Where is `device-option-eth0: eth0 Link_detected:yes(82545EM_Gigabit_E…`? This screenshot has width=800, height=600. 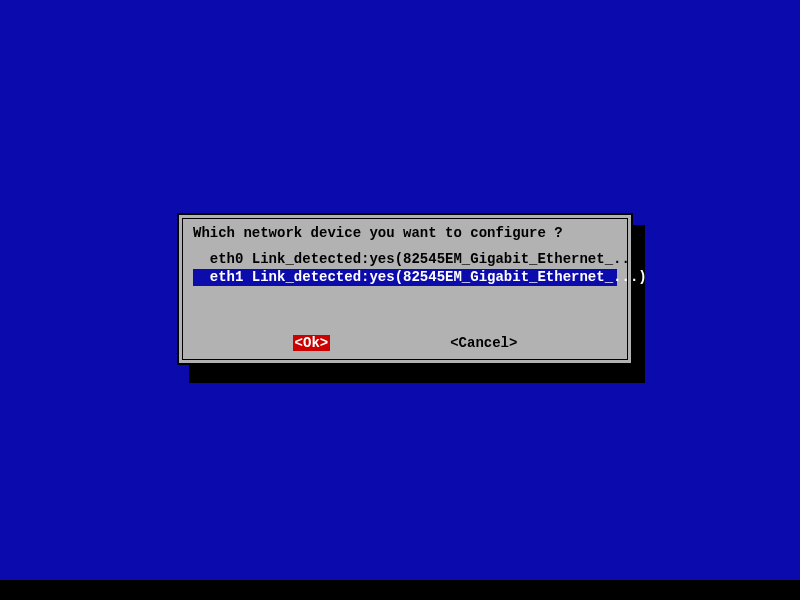
device-option-eth0: eth0 Link_detected:yes(82545EM_Gigabit_E… is located at coordinates (405, 260).